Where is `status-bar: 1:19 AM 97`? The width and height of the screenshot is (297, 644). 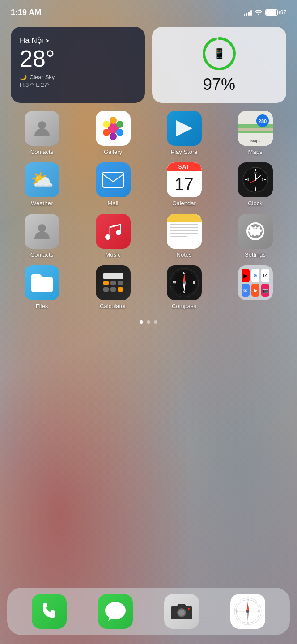 status-bar: 1:19 AM 97 is located at coordinates (148, 10).